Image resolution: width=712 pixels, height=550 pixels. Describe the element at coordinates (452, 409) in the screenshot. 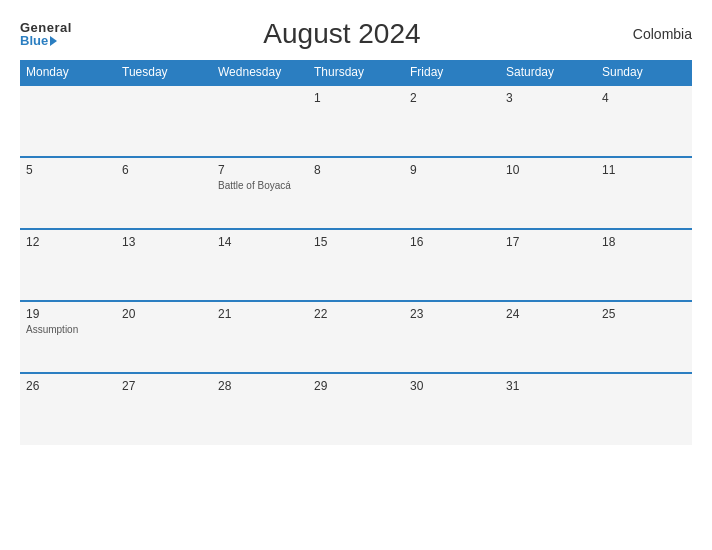

I see `calendar-cell: 30` at that location.